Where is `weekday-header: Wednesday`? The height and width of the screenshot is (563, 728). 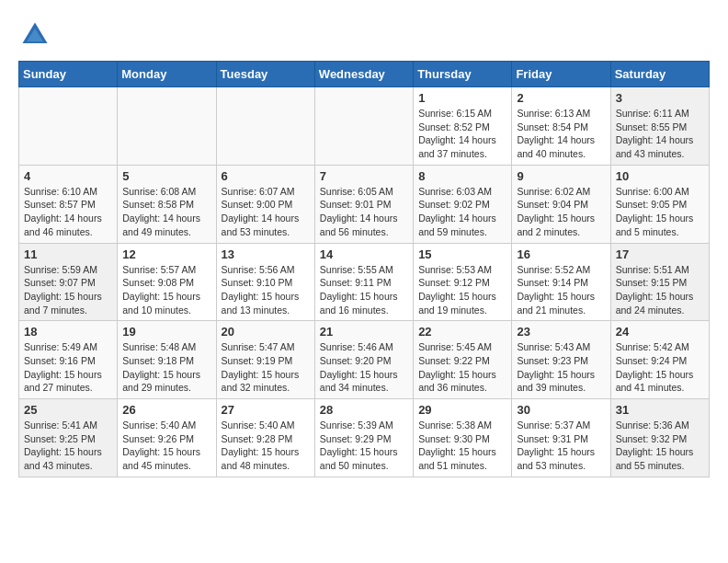
weekday-header: Wednesday is located at coordinates (364, 75).